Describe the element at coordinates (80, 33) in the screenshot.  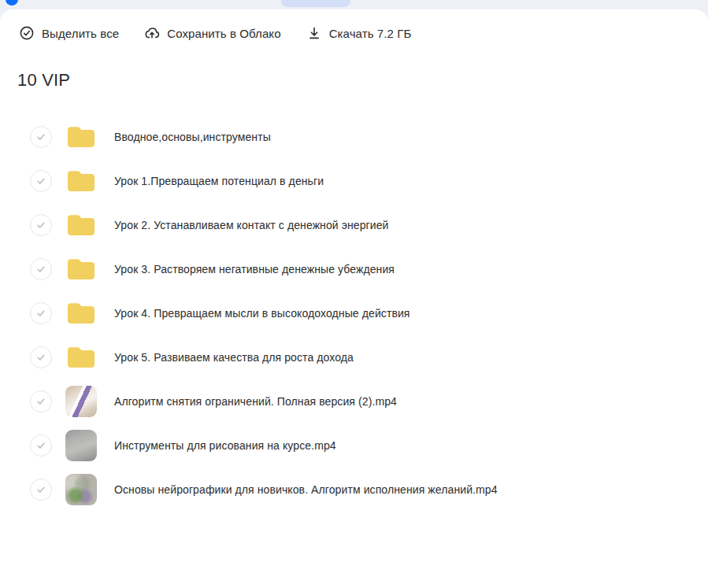
I see `select-all-label: Выделить все` at that location.